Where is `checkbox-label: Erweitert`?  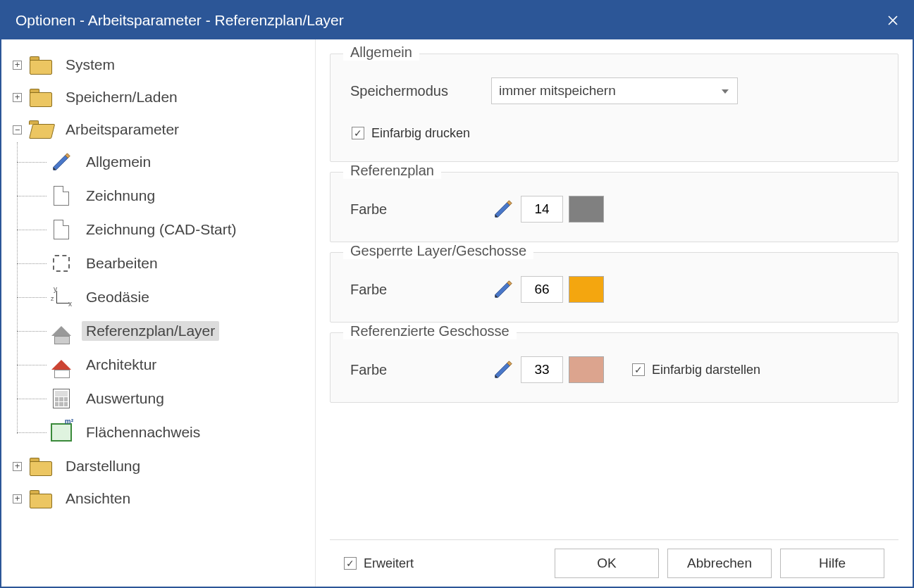 checkbox-label: Erweitert is located at coordinates (389, 563).